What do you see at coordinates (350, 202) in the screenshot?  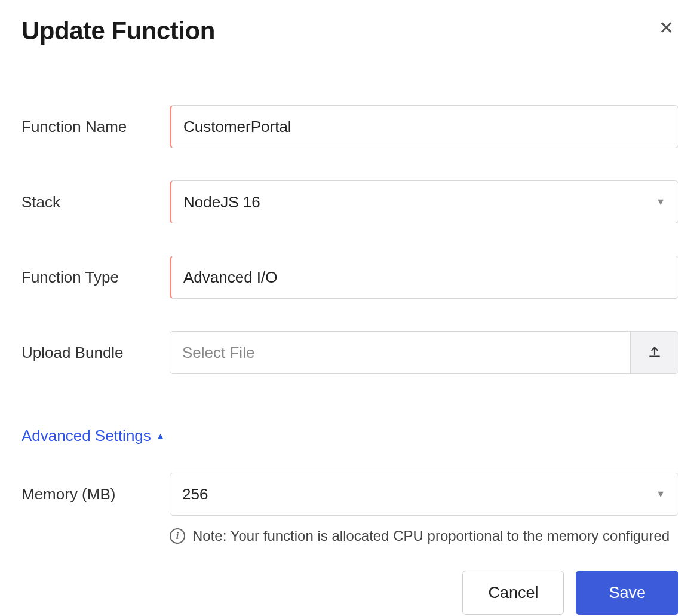 I see `stack-row: Stack NodeJS 16 ▼` at bounding box center [350, 202].